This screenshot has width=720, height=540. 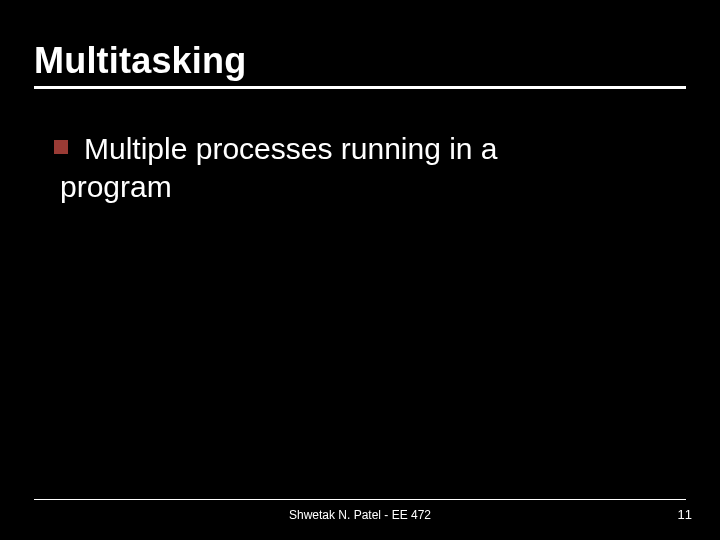 What do you see at coordinates (360, 168) in the screenshot?
I see `bullet-item: Multiple processes running in a program` at bounding box center [360, 168].